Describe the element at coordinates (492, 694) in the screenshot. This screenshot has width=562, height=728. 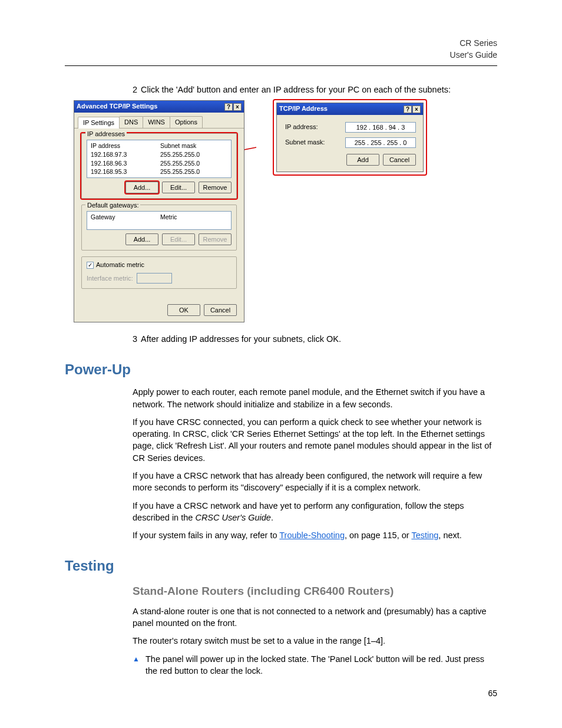
I see `page-number: 65` at that location.